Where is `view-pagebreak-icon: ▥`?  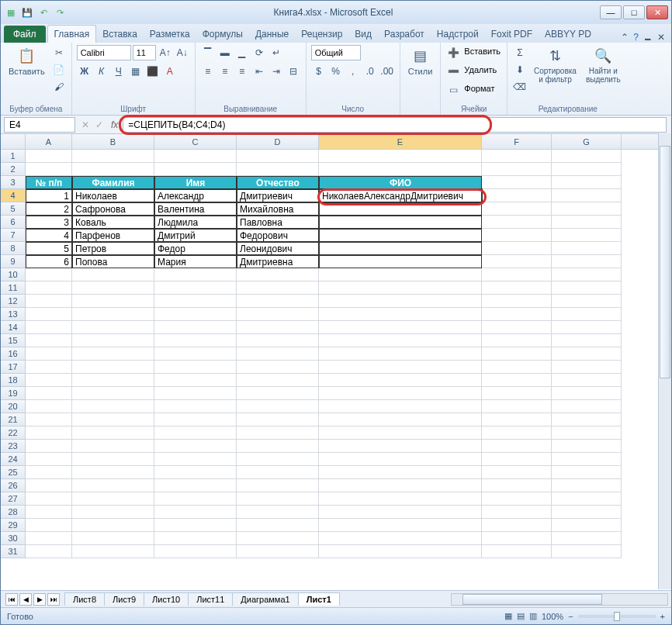 view-pagebreak-icon: ▥ is located at coordinates (533, 616).